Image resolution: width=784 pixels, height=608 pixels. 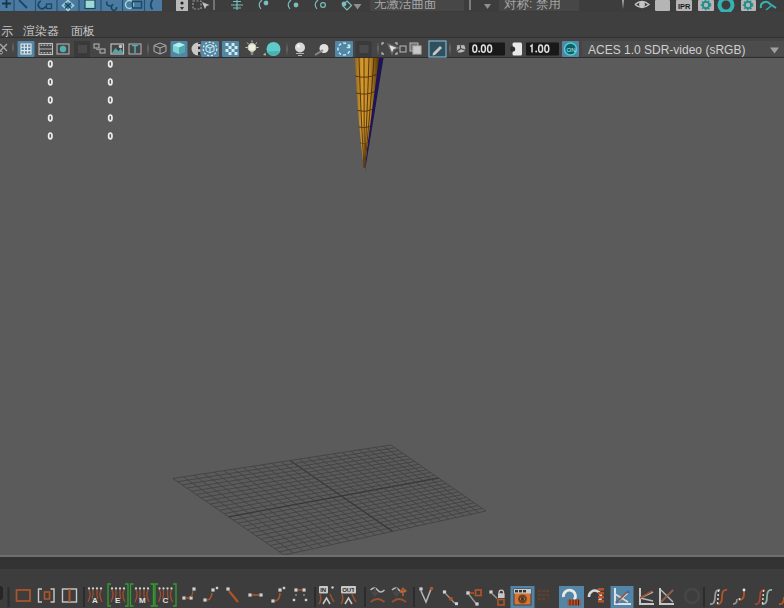 What do you see at coordinates (166, 600) in the screenshot?
I see `svg-text: C` at bounding box center [166, 600].